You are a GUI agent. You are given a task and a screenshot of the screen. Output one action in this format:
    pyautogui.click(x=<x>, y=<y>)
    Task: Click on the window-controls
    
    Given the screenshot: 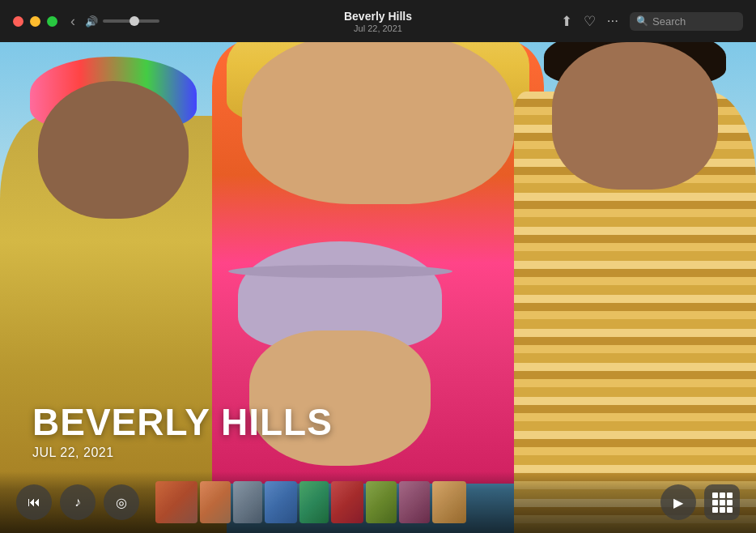 What is the action you would take?
    pyautogui.click(x=36, y=21)
    